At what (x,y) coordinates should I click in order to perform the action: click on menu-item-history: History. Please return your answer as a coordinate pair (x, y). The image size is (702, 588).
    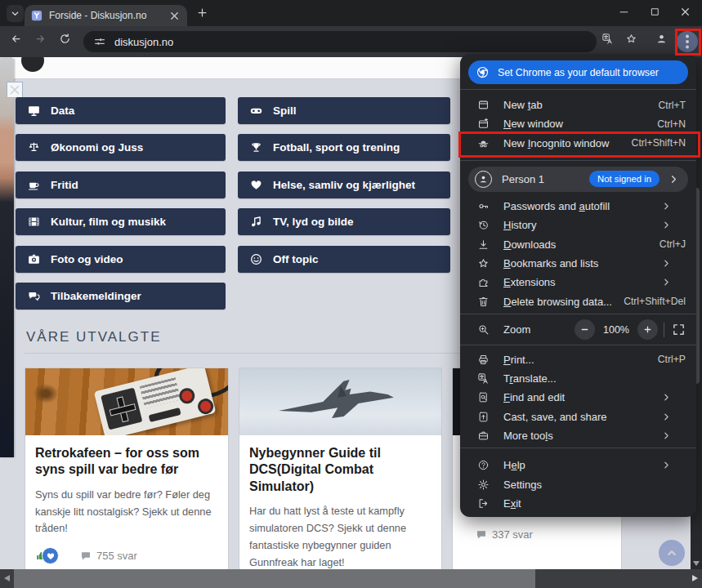
    Looking at the image, I should click on (579, 225).